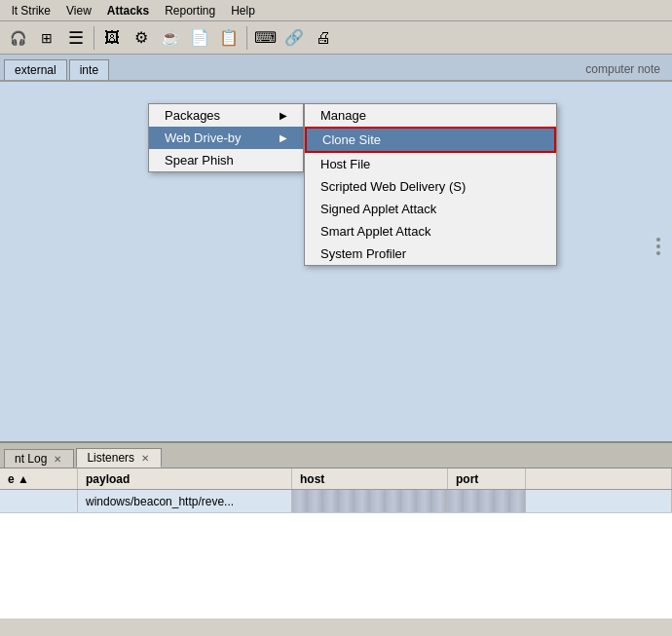 Image resolution: width=672 pixels, height=636 pixels. Describe the element at coordinates (31, 11) in the screenshot. I see `menu-cobalt-strike: lt Strike` at that location.